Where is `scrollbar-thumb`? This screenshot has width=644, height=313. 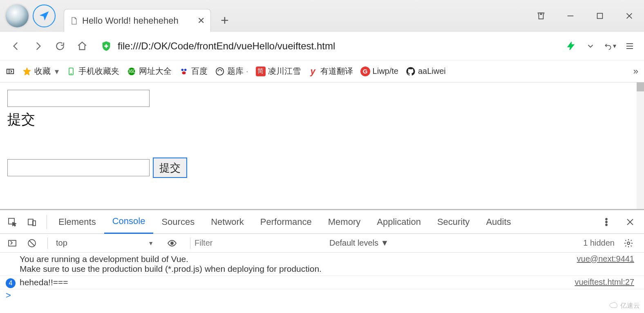 scrollbar-thumb is located at coordinates (640, 87).